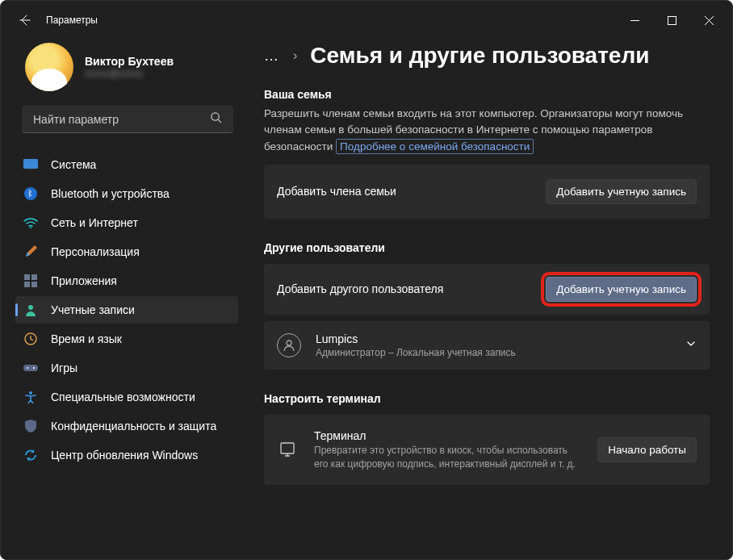 This screenshot has height=560, width=733. I want to click on search-icon, so click(216, 119).